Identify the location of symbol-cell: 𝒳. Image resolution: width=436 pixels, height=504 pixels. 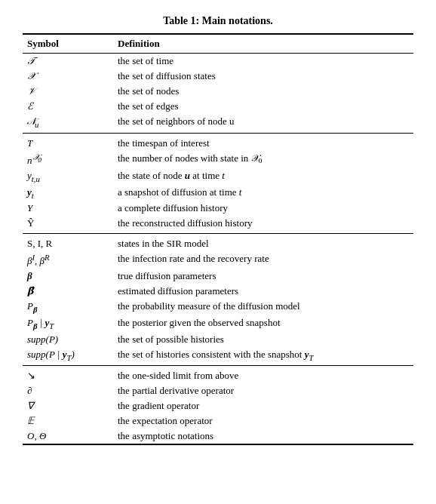
(68, 76).